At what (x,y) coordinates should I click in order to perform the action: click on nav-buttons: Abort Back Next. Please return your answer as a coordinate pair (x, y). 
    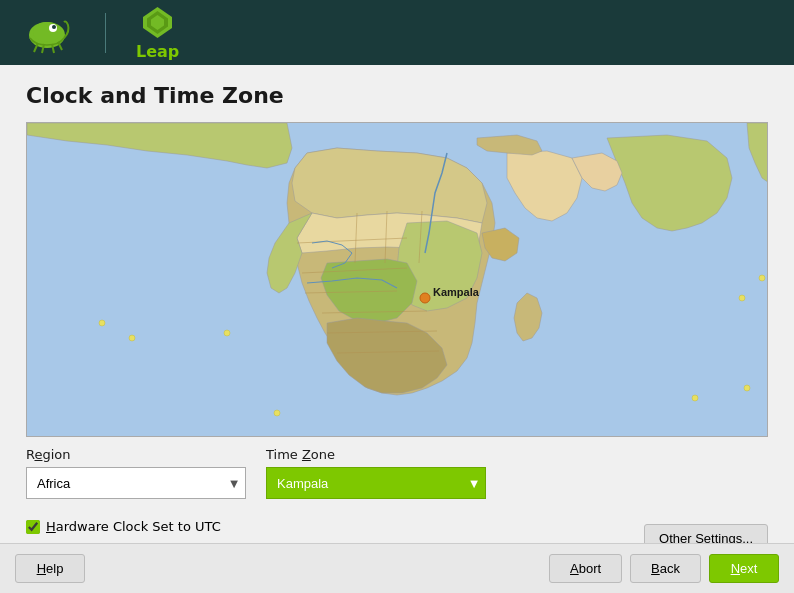
    Looking at the image, I should click on (664, 568).